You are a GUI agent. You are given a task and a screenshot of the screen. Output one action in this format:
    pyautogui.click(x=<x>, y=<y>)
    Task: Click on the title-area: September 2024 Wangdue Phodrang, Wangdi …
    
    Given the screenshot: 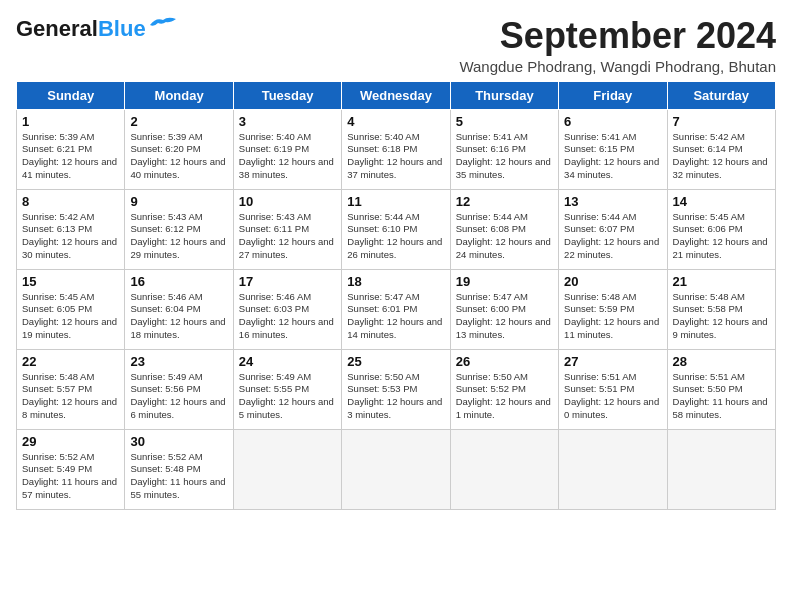 What is the action you would take?
    pyautogui.click(x=618, y=46)
    